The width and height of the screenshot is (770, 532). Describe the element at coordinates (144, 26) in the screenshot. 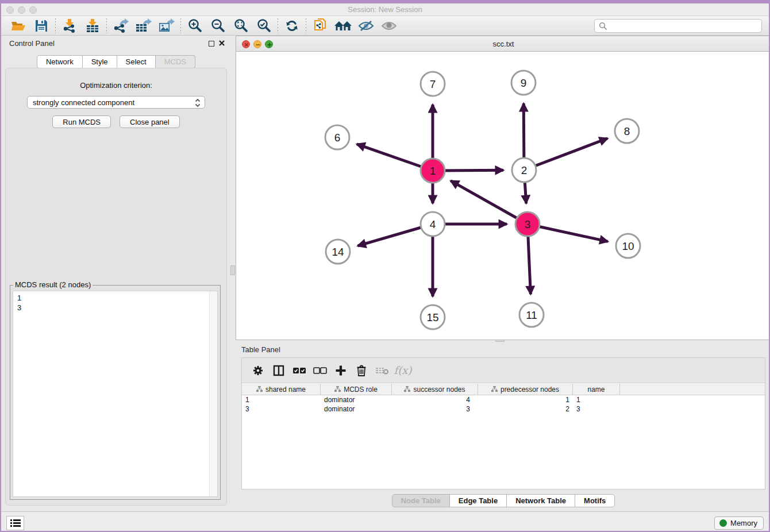

I see `export-table-button` at that location.